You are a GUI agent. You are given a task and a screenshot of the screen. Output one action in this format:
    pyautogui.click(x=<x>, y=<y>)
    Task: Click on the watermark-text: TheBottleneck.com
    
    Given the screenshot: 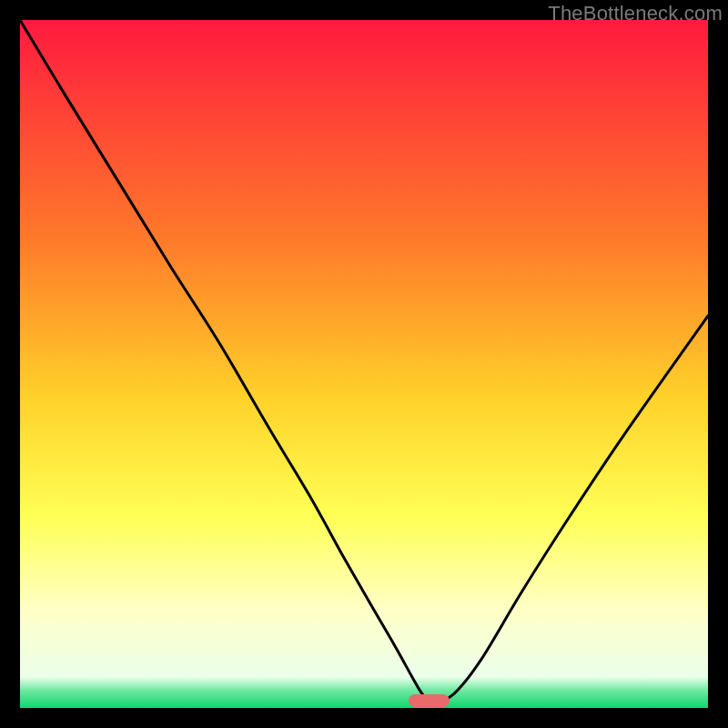 What is the action you would take?
    pyautogui.click(x=635, y=14)
    